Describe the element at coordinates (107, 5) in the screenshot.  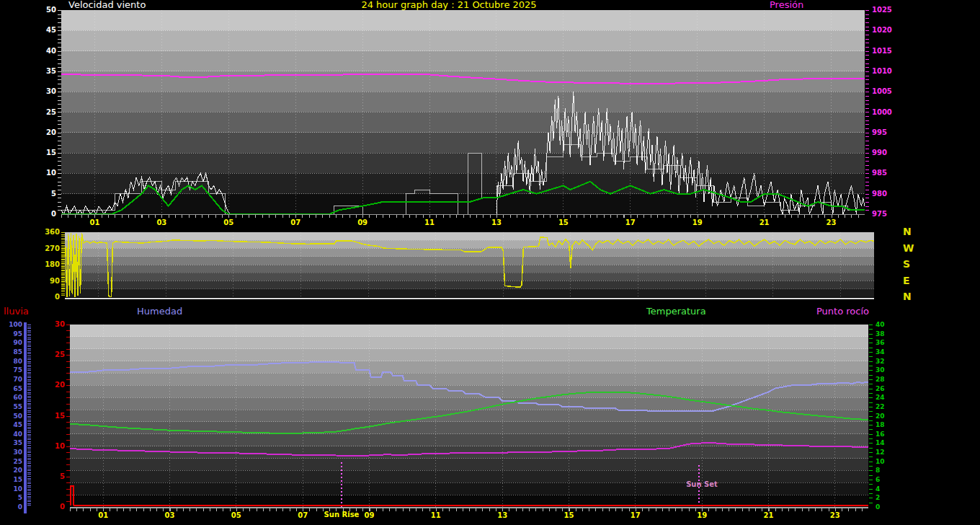
I see `wind-speed-title: Velocidad viento` at that location.